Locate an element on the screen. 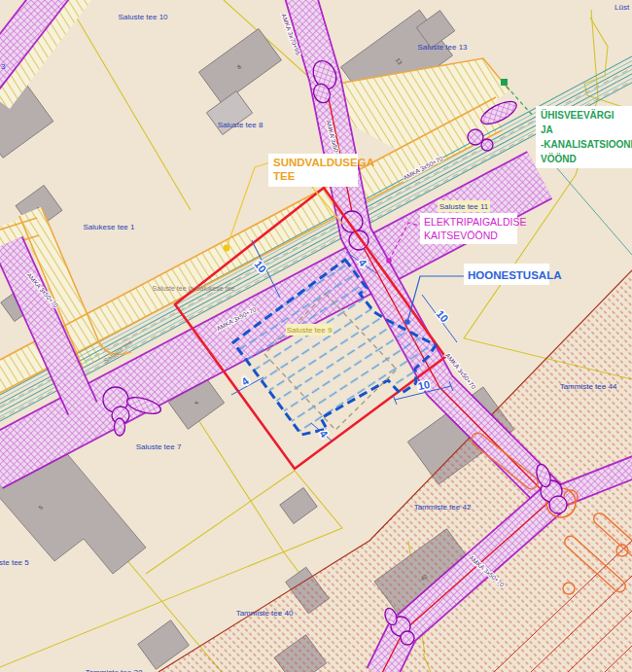 This screenshot has height=672, width=632. callout-text: JA is located at coordinates (546, 130).